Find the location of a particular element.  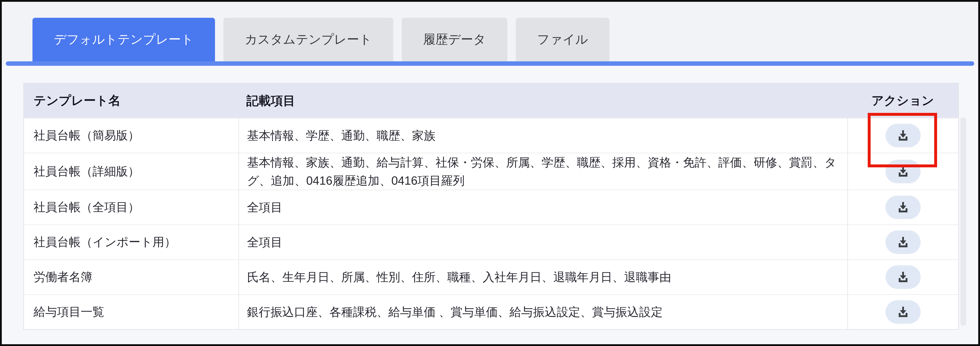

vertical-scrollbar-thumb is located at coordinates (963, 222).